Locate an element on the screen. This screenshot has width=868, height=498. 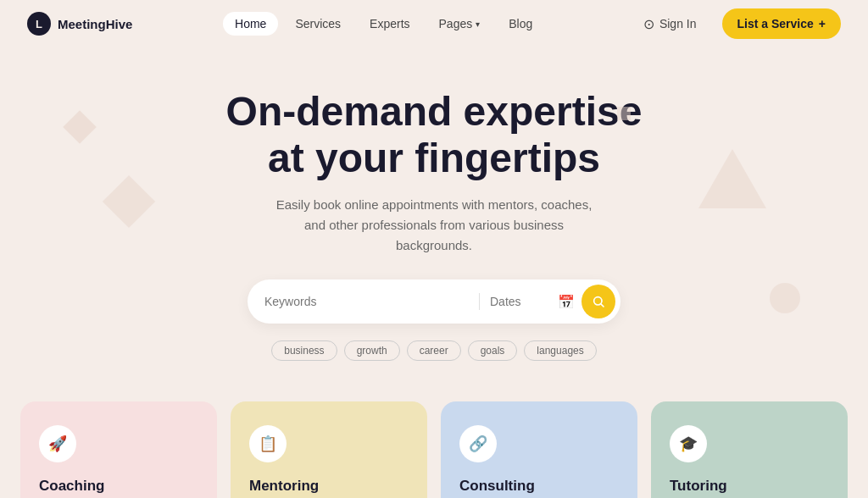
search-bar: 📅 is located at coordinates (434, 302).